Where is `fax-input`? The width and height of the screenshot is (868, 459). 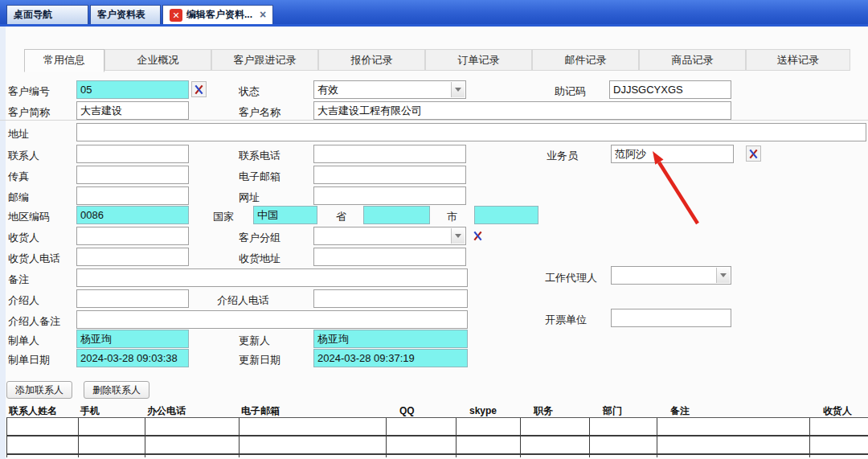 fax-input is located at coordinates (133, 175).